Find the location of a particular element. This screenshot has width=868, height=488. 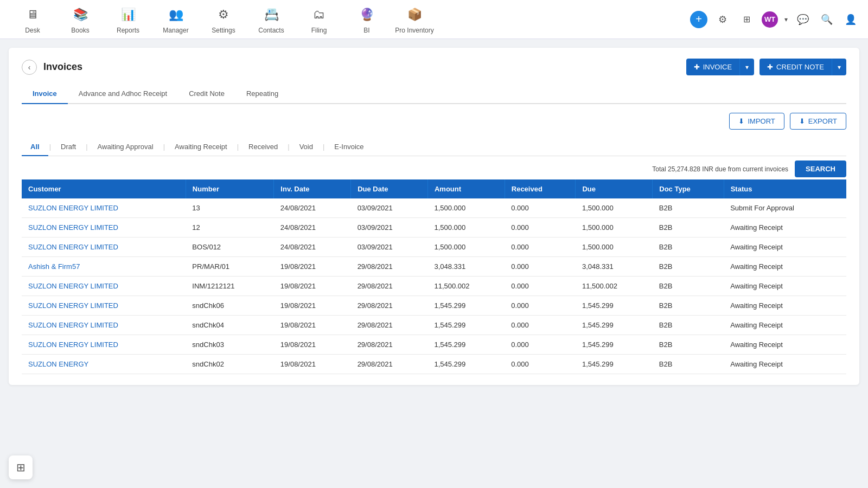

chat-icon: 💬 is located at coordinates (803, 20).